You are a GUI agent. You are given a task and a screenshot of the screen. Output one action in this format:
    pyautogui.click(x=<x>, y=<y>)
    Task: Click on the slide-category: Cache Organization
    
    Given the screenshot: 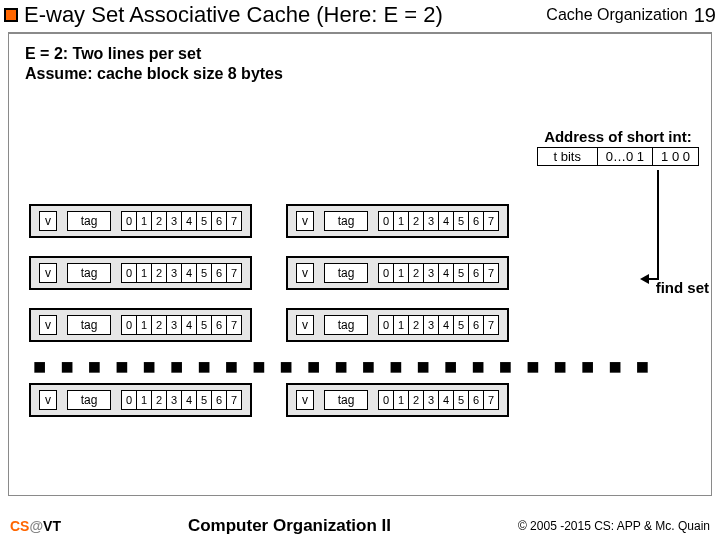 What is the action you would take?
    pyautogui.click(x=616, y=15)
    